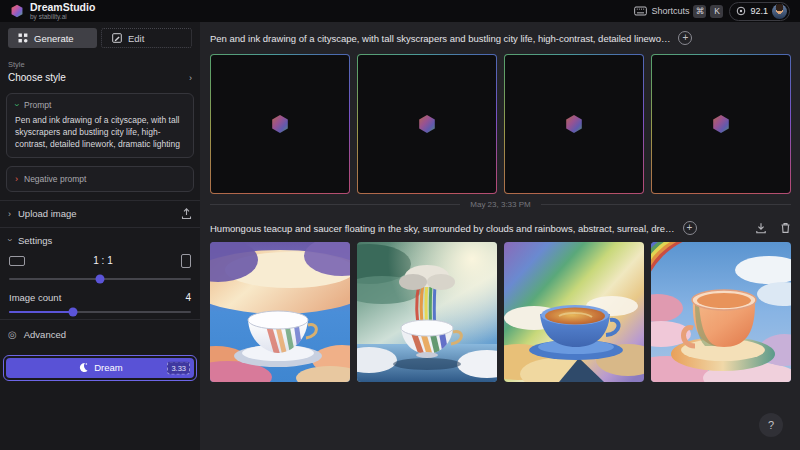  What do you see at coordinates (780, 12) in the screenshot?
I see `user-avatar` at bounding box center [780, 12].